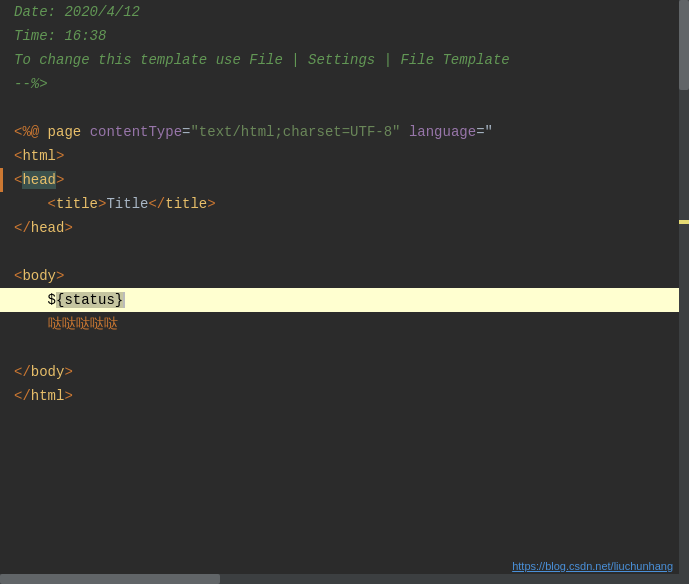 The width and height of the screenshot is (689, 584). Describe the element at coordinates (344, 132) in the screenshot. I see `line-6: <%@ page contentType="text/html;charset=…` at that location.